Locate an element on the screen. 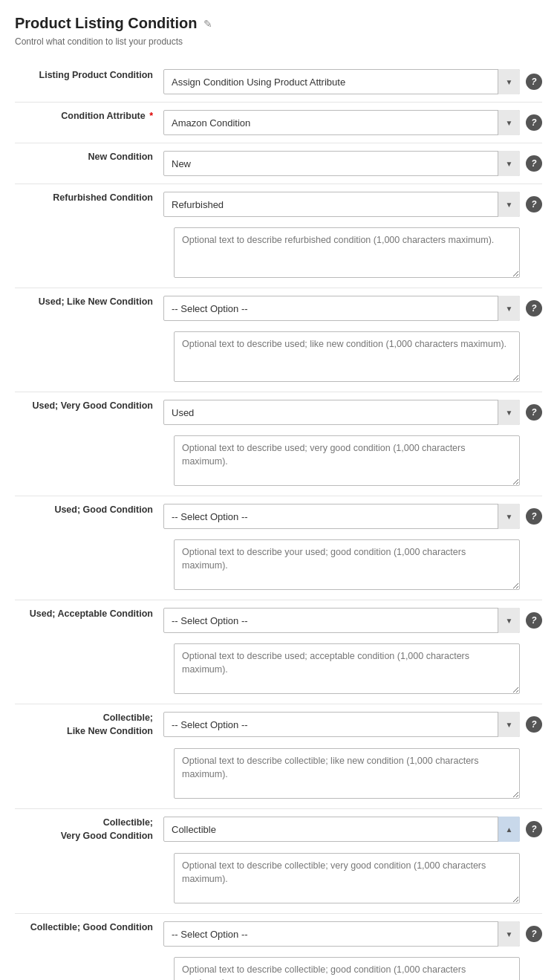  textarea-used-good-condition is located at coordinates (347, 565).